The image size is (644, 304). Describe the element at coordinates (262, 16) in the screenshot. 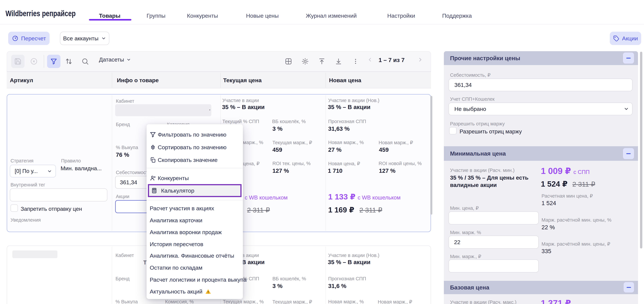

I see `nav-tab-new-prices: Новые цены` at that location.